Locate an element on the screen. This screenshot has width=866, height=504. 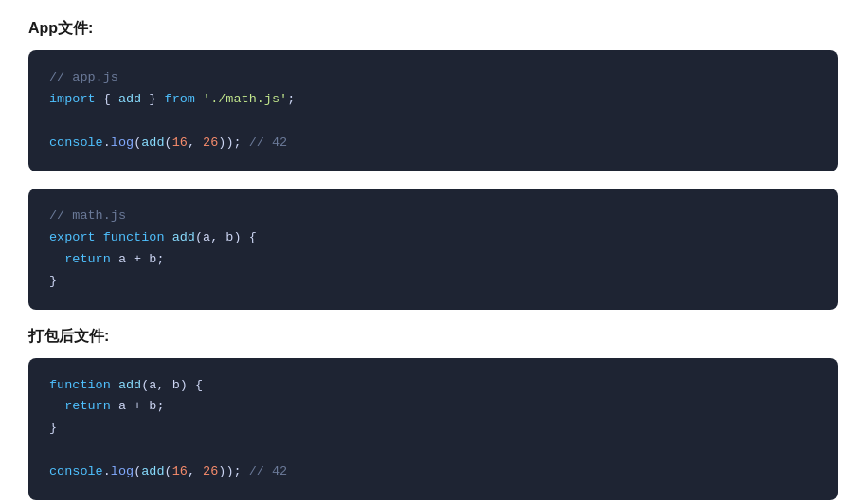
code-line-math-comment: // math.js is located at coordinates (433, 216).